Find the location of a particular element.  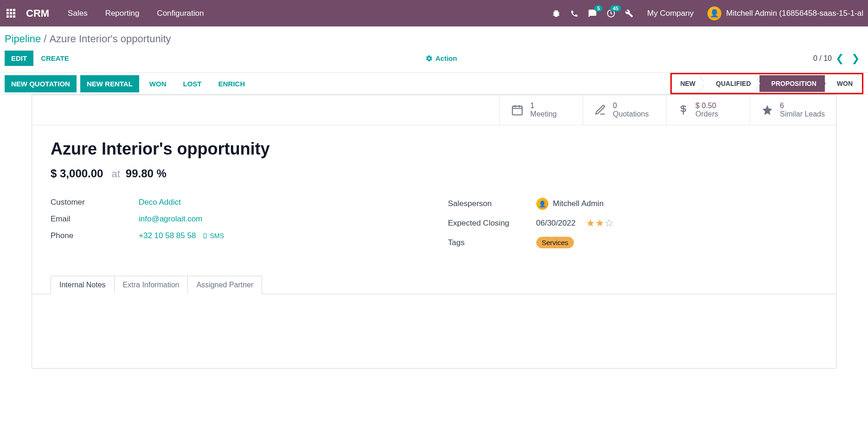

status-step-qualified: QUALIFIED is located at coordinates (731, 84).